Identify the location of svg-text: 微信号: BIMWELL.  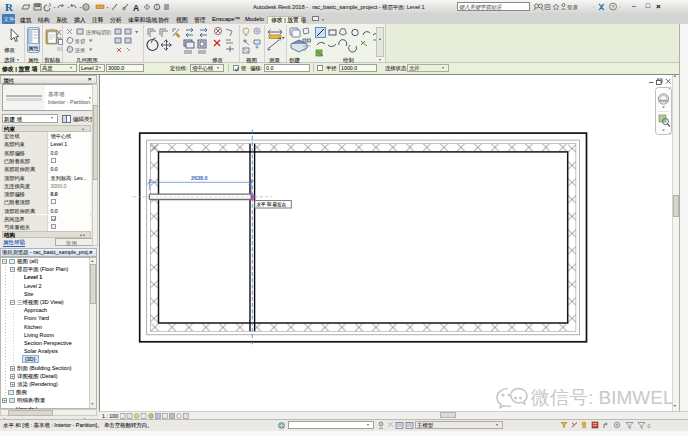
(601, 398).